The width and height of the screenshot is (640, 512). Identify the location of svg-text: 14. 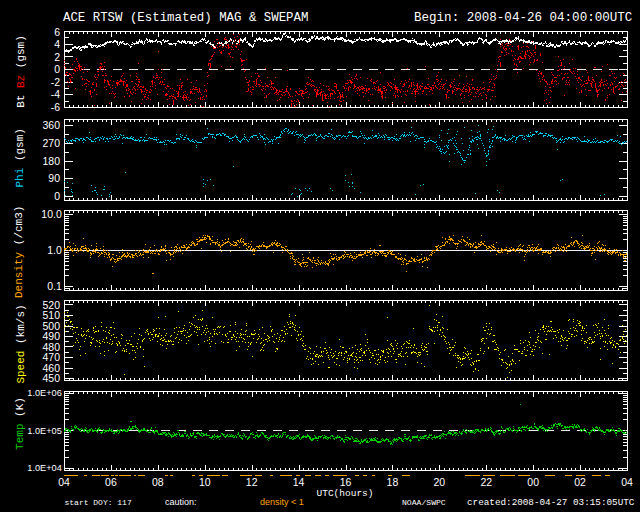
(299, 482).